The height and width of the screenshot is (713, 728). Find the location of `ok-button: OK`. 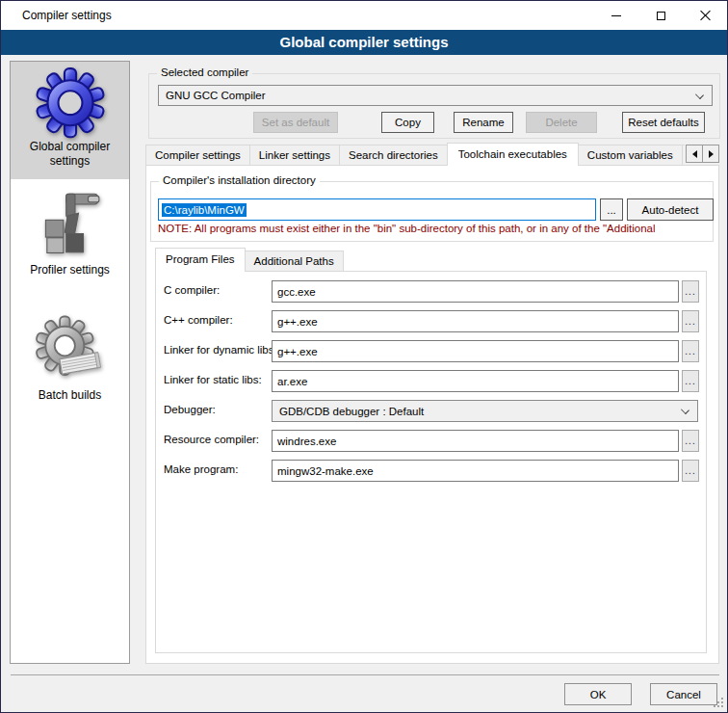

ok-button: OK is located at coordinates (598, 694).